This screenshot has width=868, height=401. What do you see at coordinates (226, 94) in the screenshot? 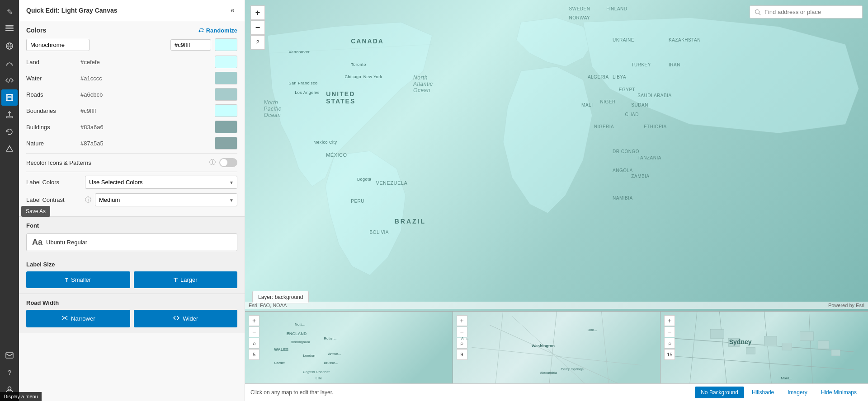
I see `roads-swatch` at bounding box center [226, 94].